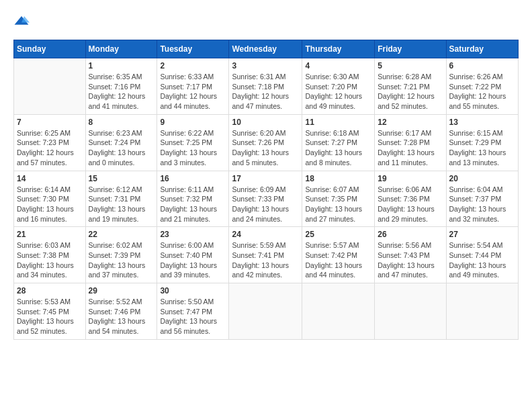 The height and width of the screenshot is (411, 532). What do you see at coordinates (193, 179) in the screenshot?
I see `cell-day-number: 16` at bounding box center [193, 179].